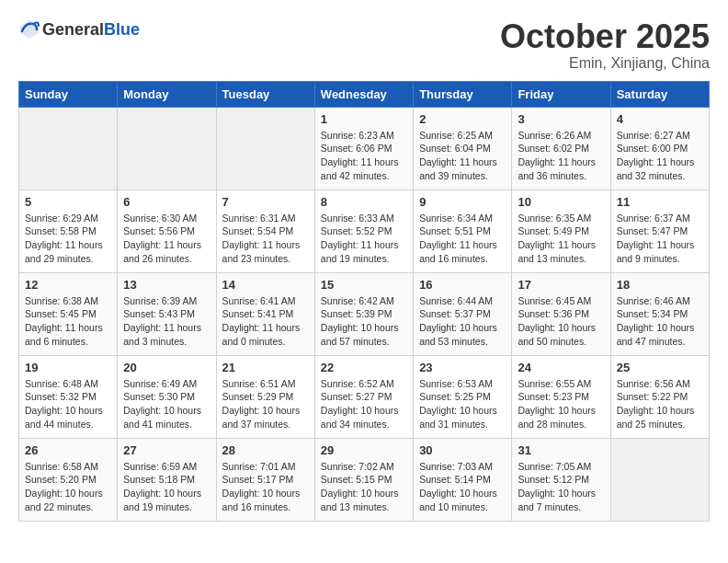 The image size is (728, 563). I want to click on day-number: 15, so click(364, 285).